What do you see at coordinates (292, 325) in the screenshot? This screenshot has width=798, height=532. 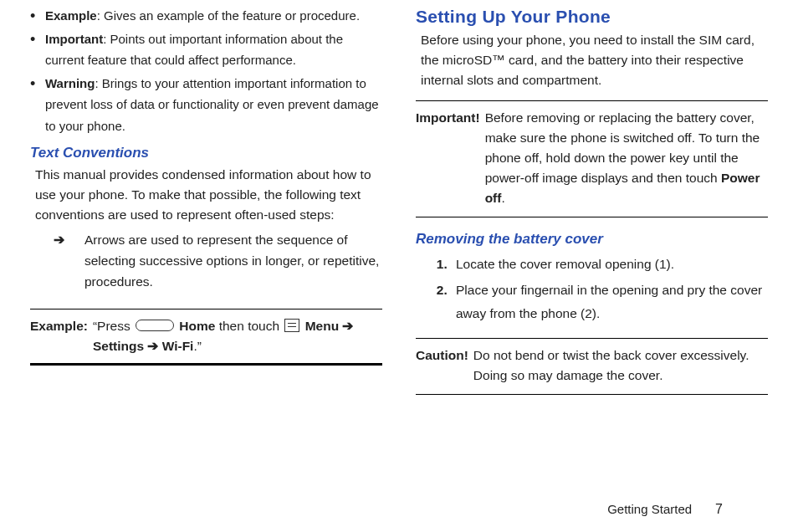 I see `menu-icon` at bounding box center [292, 325].